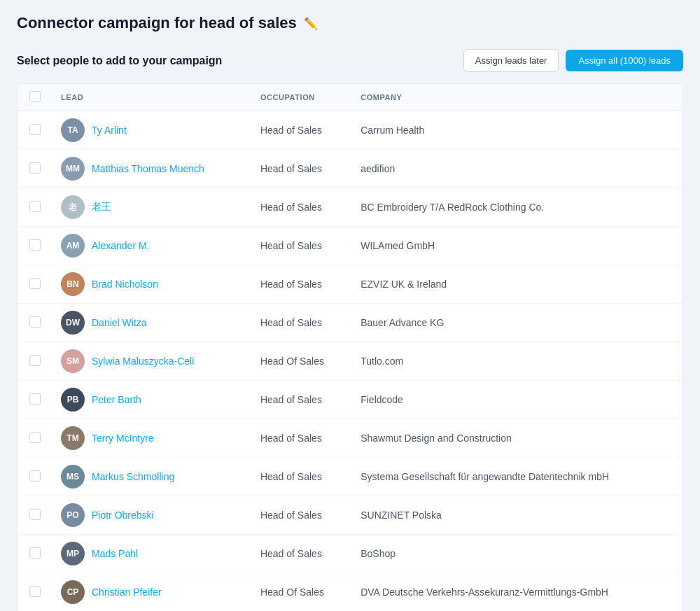  What do you see at coordinates (153, 477) in the screenshot?
I see `lead-cell: MSMarkus Schmolling` at bounding box center [153, 477].